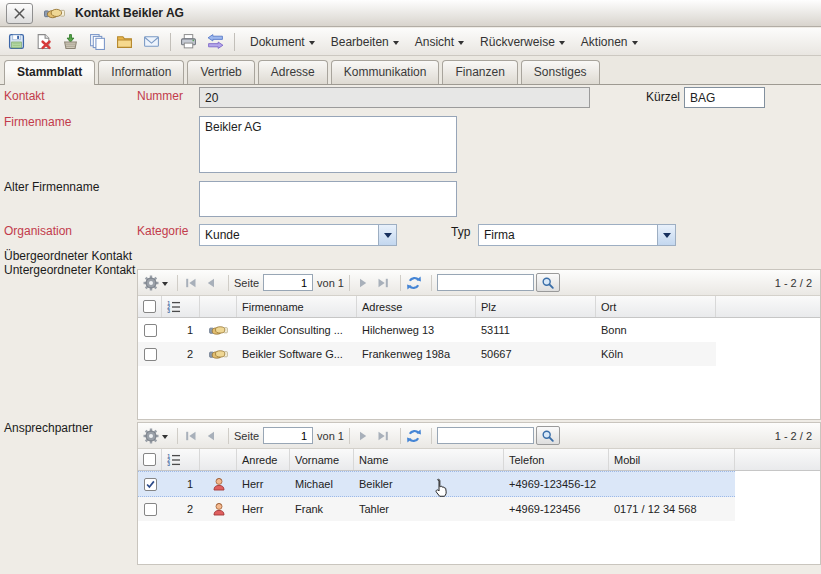 This screenshot has height=574, width=821. I want to click on first-page-icon, so click(191, 436).